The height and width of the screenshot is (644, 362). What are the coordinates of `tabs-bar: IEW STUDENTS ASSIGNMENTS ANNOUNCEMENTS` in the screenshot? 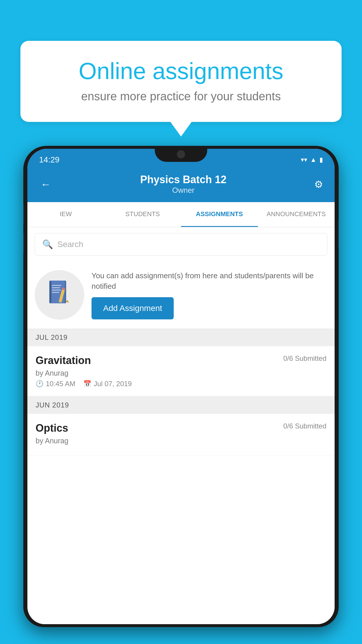 It's located at (181, 215).